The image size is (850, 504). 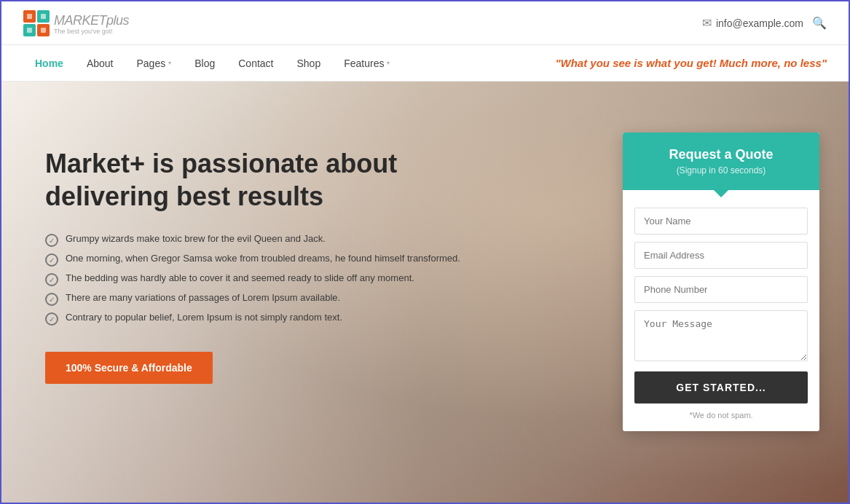 What do you see at coordinates (271, 319) in the screenshot?
I see `list-item: ✓ Contrary to popular belief, Lorem Ipsu…` at bounding box center [271, 319].